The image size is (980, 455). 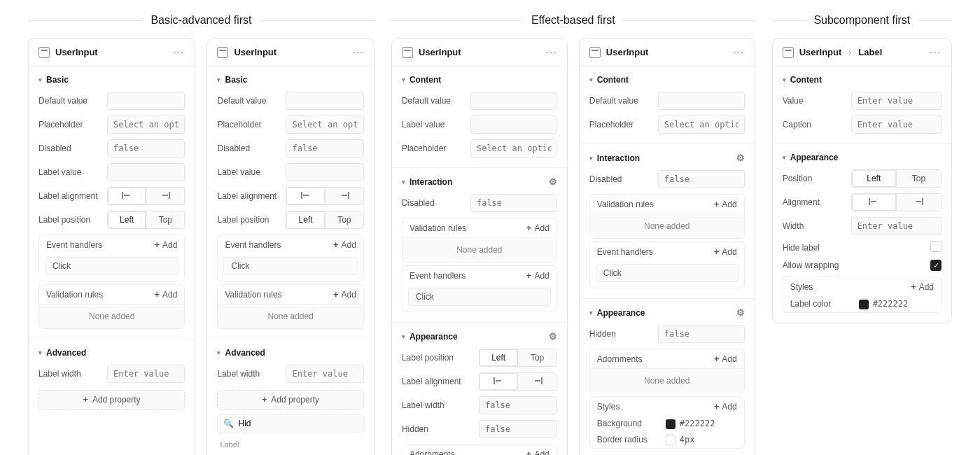 I want to click on label-event-handlers: Event handlers, so click(x=74, y=245).